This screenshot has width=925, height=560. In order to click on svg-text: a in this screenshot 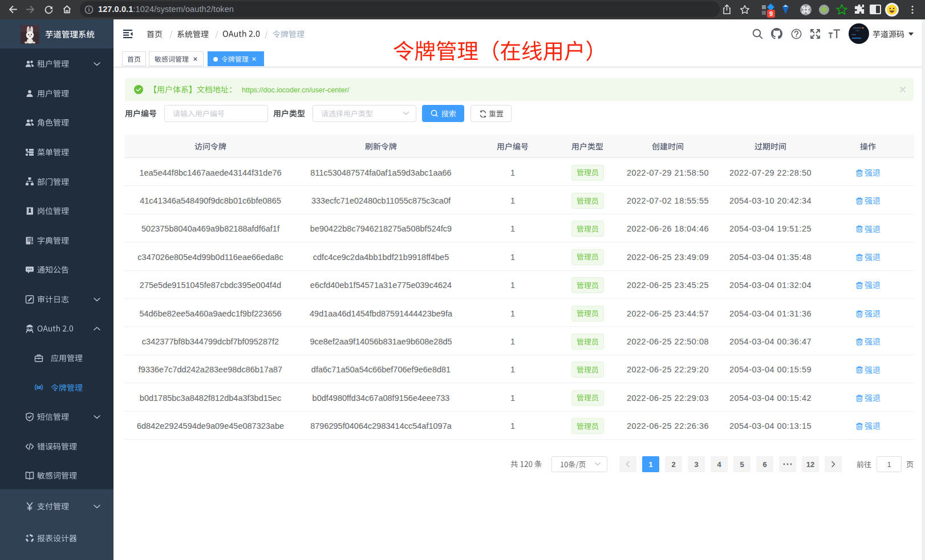, I will do `click(39, 387)`.